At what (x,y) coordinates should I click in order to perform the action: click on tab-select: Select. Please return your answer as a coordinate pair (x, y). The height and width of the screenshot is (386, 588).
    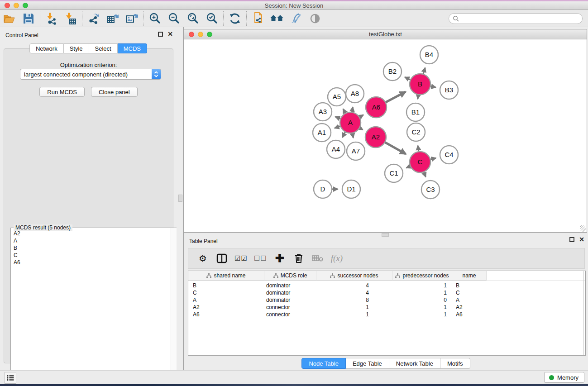
    Looking at the image, I should click on (103, 48).